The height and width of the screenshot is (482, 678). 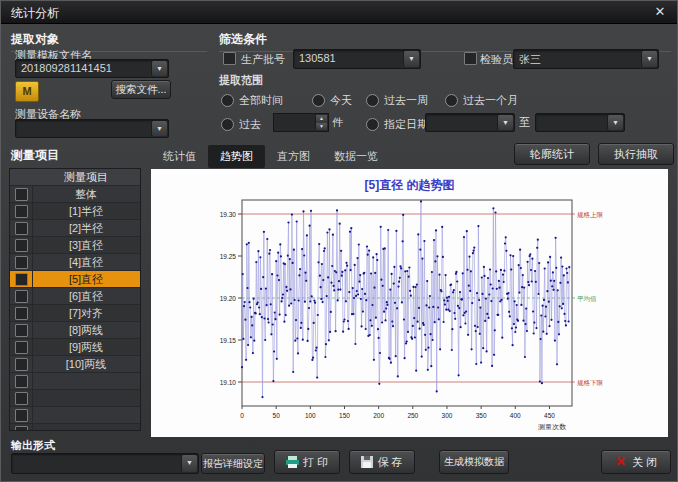 What do you see at coordinates (397, 122) in the screenshot?
I see `radio-specified-date: 指定日期` at bounding box center [397, 122].